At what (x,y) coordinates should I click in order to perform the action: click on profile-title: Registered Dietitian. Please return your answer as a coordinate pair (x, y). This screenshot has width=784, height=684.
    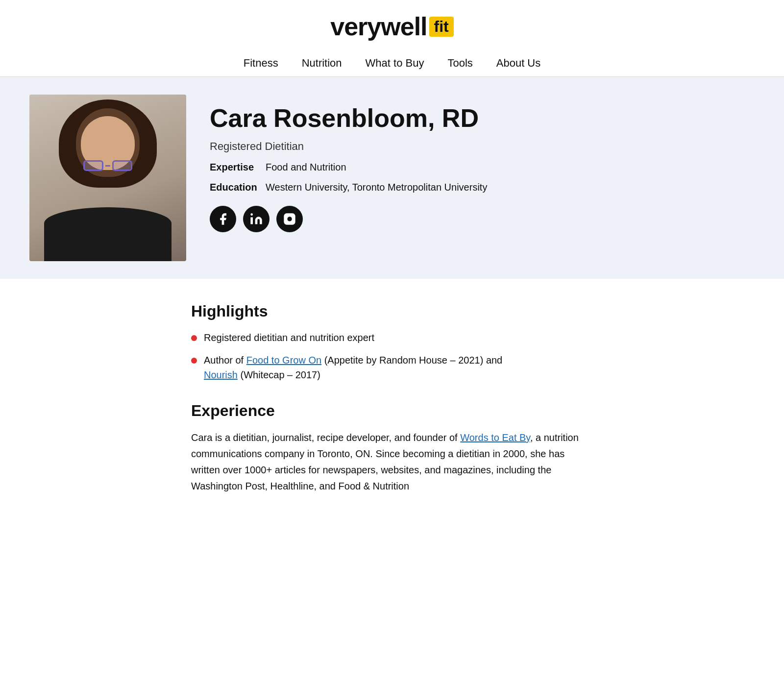
    Looking at the image, I should click on (348, 147).